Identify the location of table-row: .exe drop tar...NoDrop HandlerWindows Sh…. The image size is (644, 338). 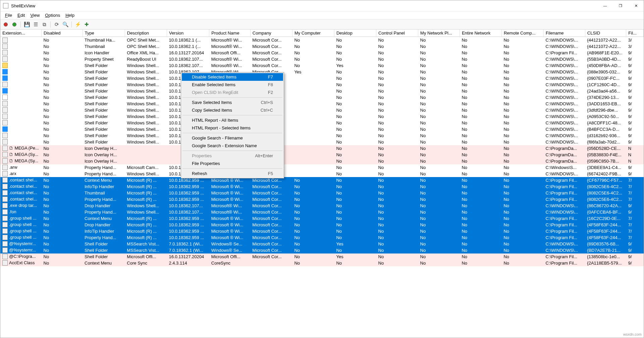
(322, 206).